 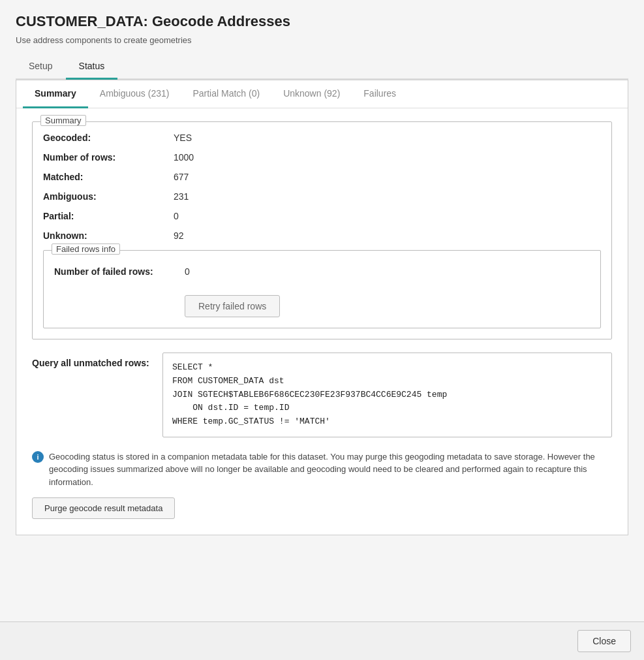 What do you see at coordinates (176, 216) in the screenshot?
I see `value-partial: 0` at bounding box center [176, 216].